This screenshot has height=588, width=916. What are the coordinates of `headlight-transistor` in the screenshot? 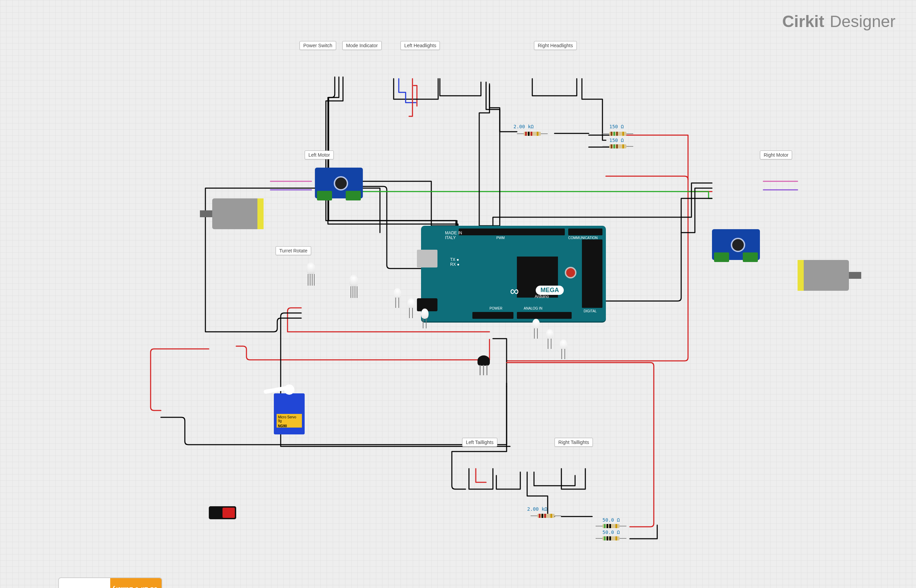 It's located at (484, 360).